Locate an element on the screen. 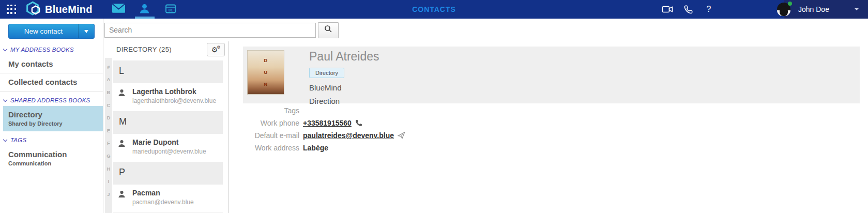 Image resolution: width=868 pixels, height=213 pixels. sidebar-item-directory: Directory Shared by Directory is located at coordinates (53, 119).